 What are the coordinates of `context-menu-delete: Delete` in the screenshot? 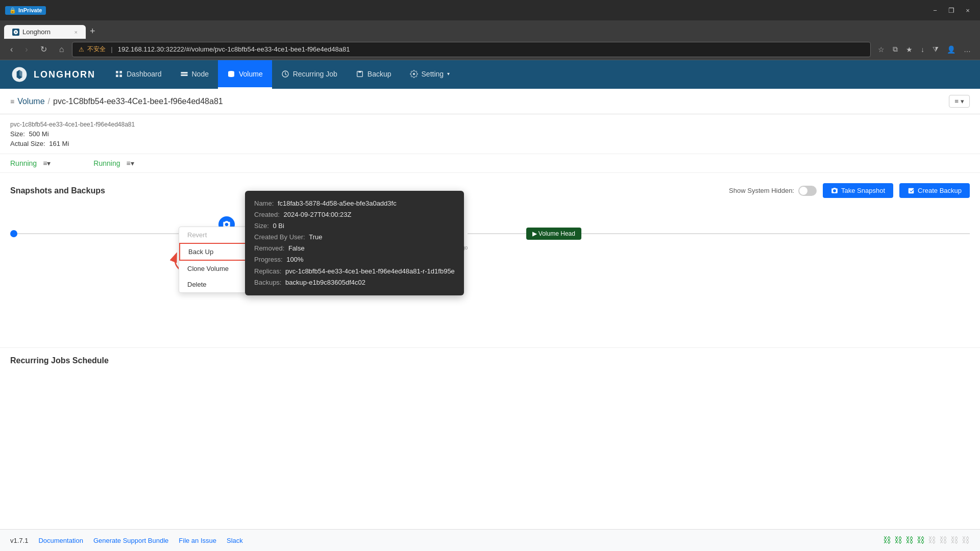 It's located at (214, 285).